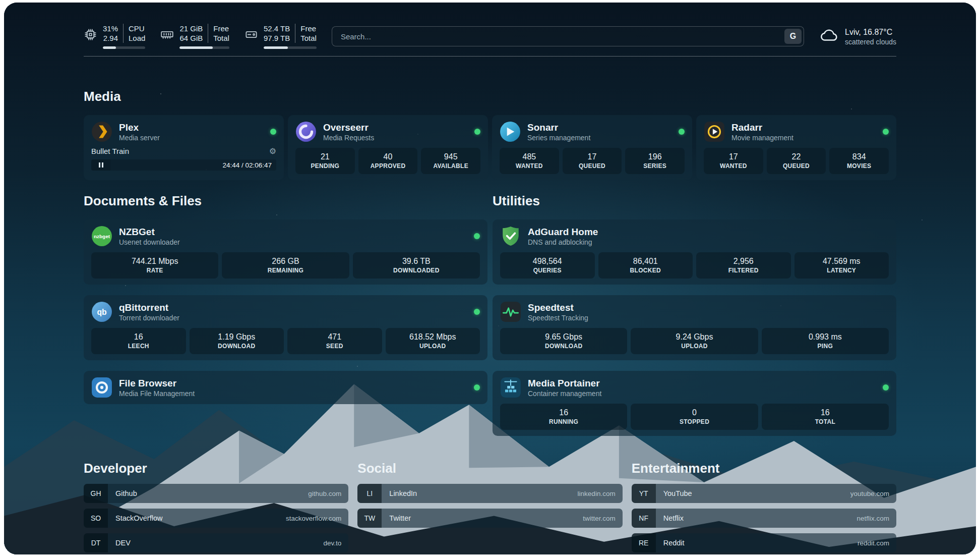 The height and width of the screenshot is (557, 980). Describe the element at coordinates (568, 36) in the screenshot. I see `search-bar: G` at that location.